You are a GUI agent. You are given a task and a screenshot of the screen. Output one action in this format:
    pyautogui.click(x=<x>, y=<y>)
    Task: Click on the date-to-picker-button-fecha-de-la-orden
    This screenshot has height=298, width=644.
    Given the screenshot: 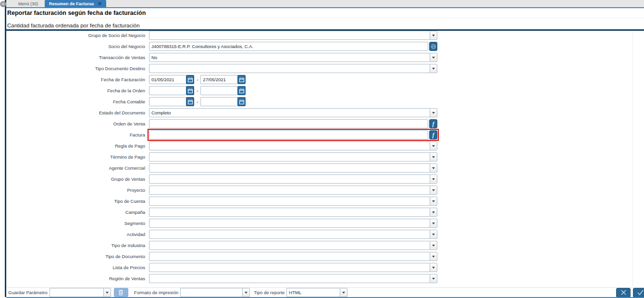 What is the action you would take?
    pyautogui.click(x=241, y=90)
    